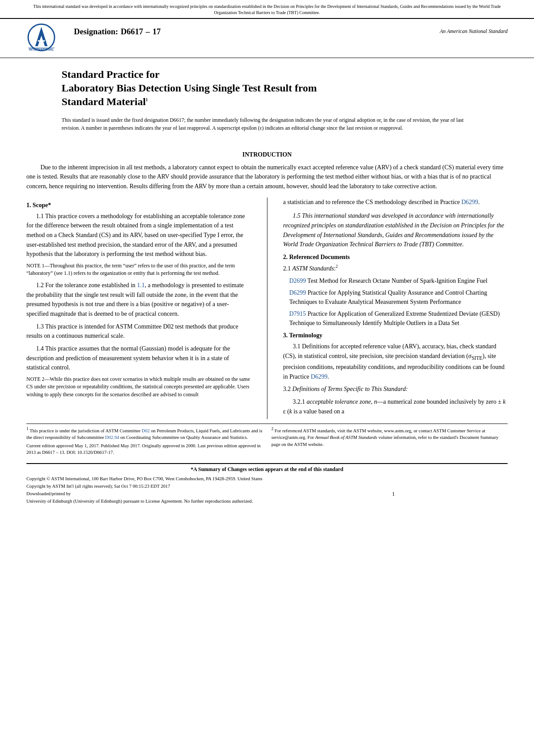  What do you see at coordinates (298, 293) in the screenshot?
I see `link-d6299: D6299` at bounding box center [298, 293].